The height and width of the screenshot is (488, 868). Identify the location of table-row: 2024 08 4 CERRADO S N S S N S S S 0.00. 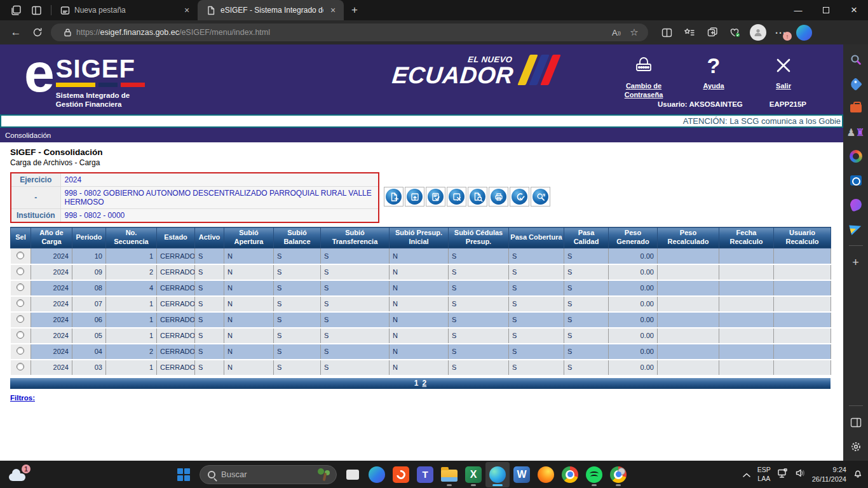
(421, 288).